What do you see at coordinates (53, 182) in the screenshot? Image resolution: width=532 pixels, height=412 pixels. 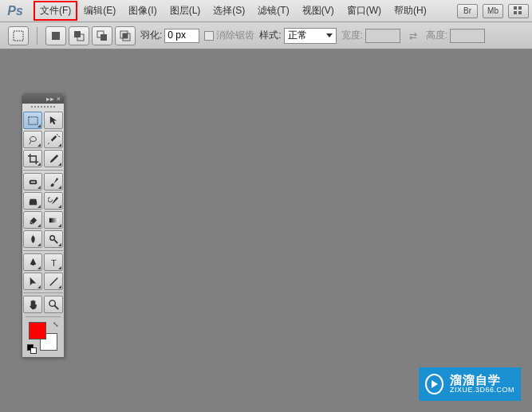 I see `brush-tool` at bounding box center [53, 182].